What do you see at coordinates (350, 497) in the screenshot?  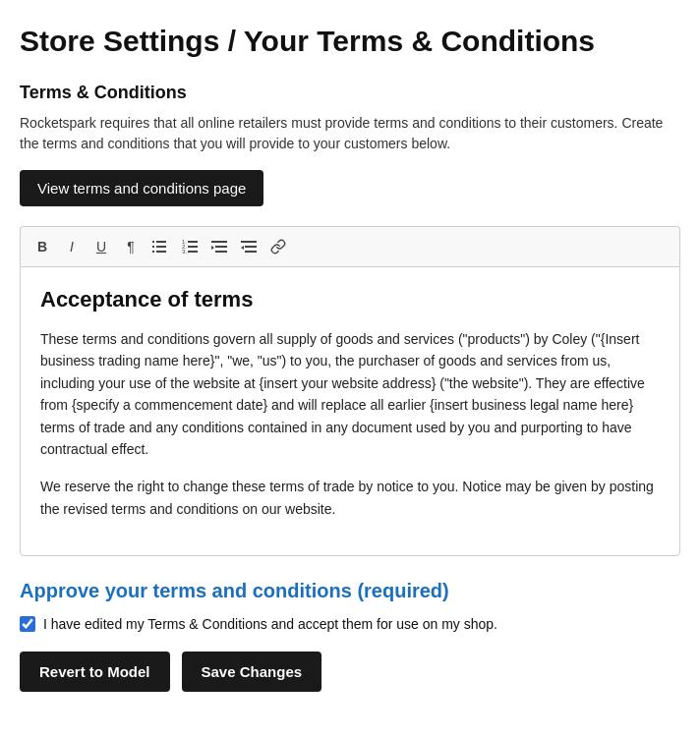 I see `editor-paragraph-2: We reserve the right to change these ter…` at bounding box center [350, 497].